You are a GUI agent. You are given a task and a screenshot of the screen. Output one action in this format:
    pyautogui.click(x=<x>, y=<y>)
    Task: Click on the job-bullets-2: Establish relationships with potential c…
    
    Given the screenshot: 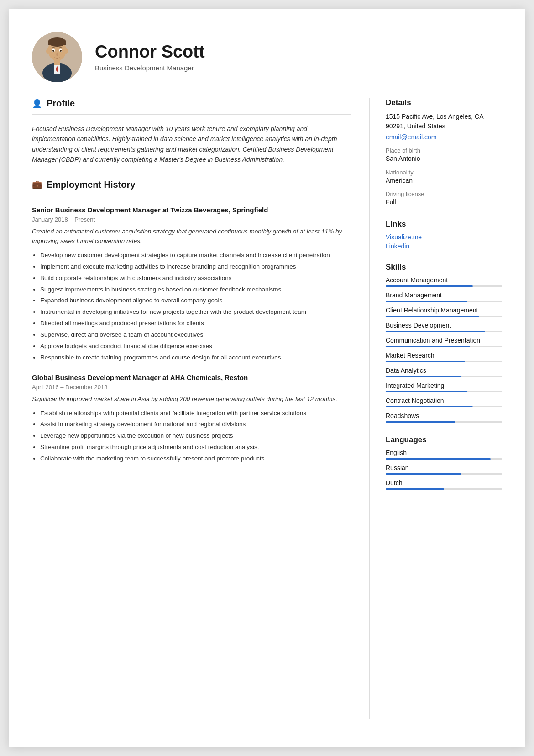 What is the action you would take?
    pyautogui.click(x=192, y=437)
    